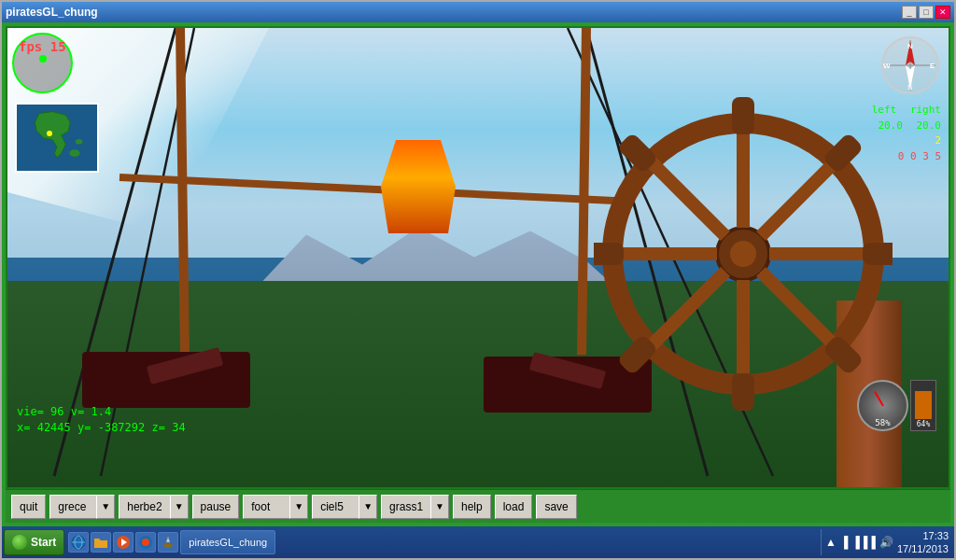 This screenshot has width=956, height=560. What do you see at coordinates (922, 549) in the screenshot?
I see `clock-date: 17/11/2013` at bounding box center [922, 549].